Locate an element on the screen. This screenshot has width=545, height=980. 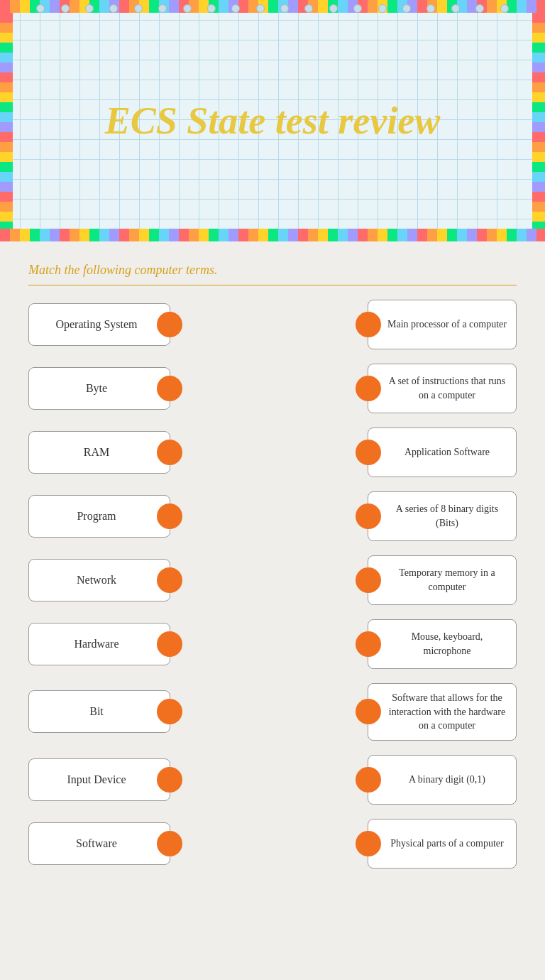
right-color-bar is located at coordinates (539, 121).